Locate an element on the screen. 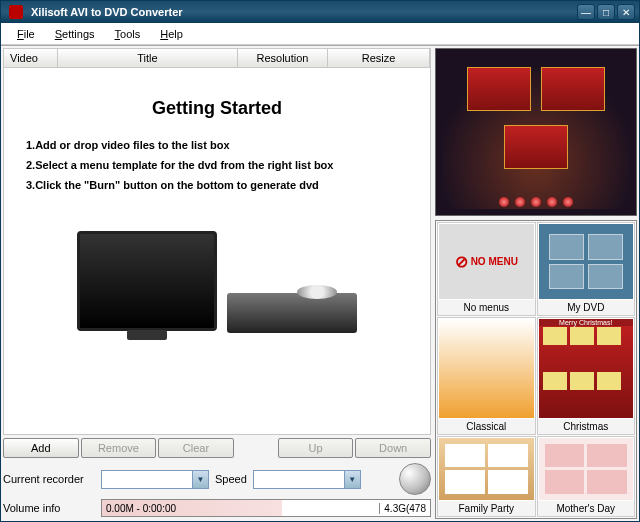 The image size is (640, 522). preview-next-icon is located at coordinates (568, 202).